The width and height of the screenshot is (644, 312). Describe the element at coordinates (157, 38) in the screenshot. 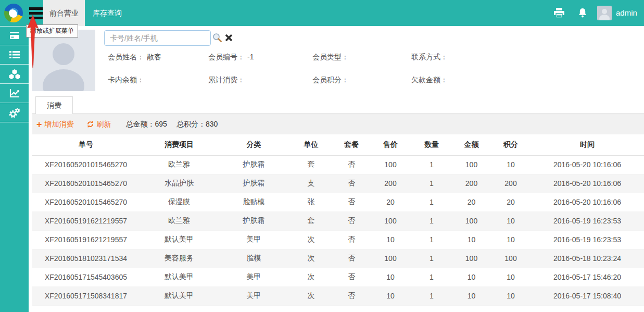

I see `member-search-input` at that location.